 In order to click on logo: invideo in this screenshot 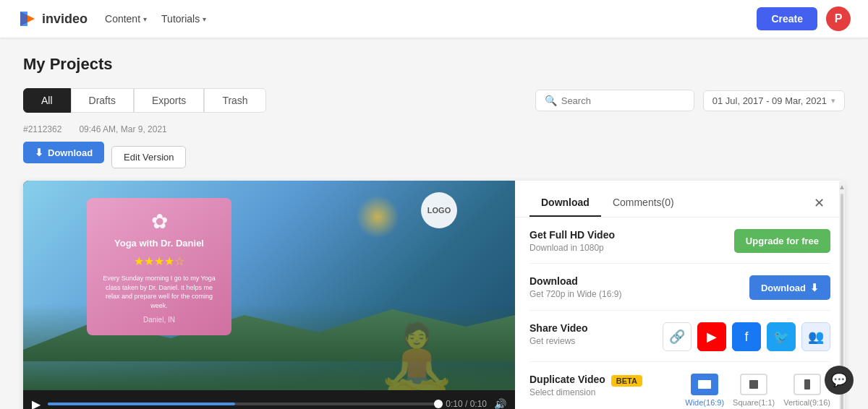, I will do `click(52, 19)`.